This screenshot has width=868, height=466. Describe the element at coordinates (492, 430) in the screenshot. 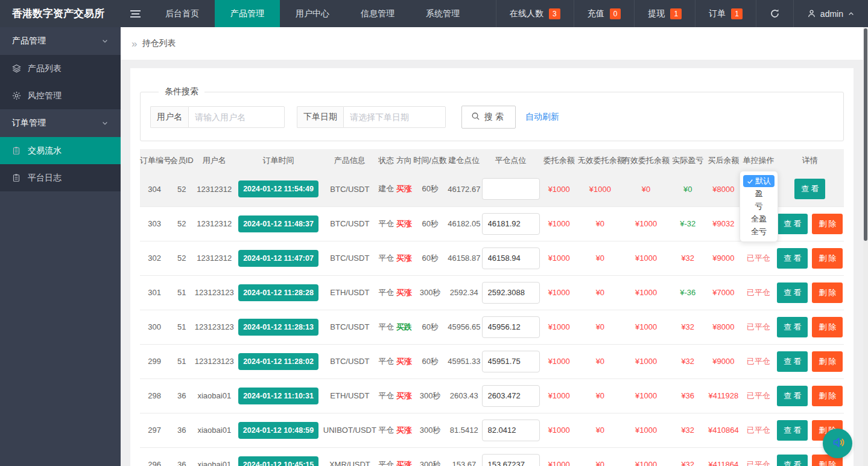

I see `table-row: 297 36 xiaobai01 2024-01-12 10:48:59 UNI…` at that location.